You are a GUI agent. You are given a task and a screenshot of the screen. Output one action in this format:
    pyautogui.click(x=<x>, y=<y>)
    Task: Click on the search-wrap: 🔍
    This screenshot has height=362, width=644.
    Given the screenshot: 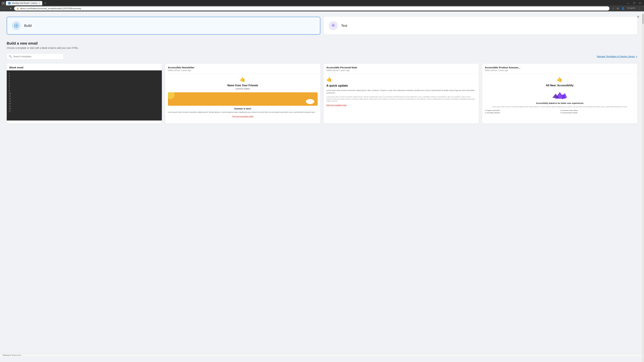 What is the action you would take?
    pyautogui.click(x=35, y=56)
    